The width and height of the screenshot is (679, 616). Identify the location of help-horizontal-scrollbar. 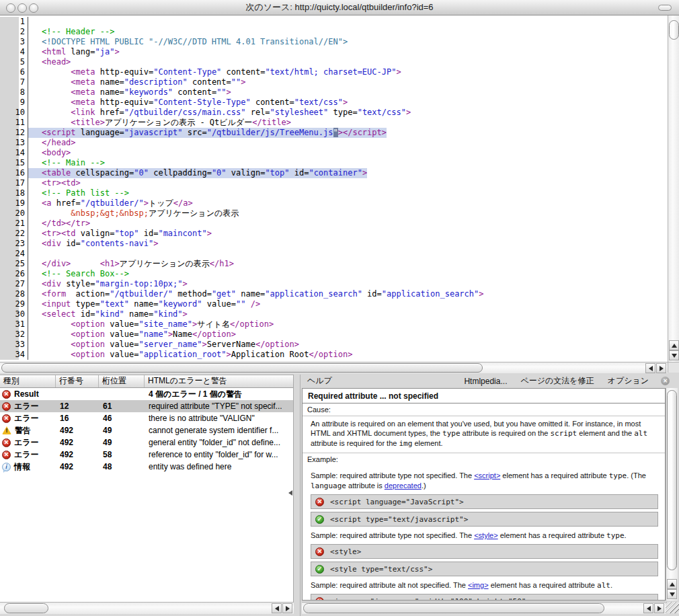
(484, 608).